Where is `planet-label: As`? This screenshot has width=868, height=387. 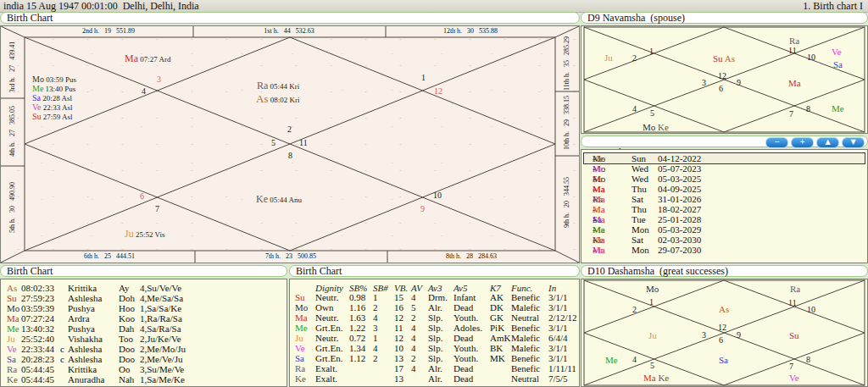 planet-label: As is located at coordinates (724, 308).